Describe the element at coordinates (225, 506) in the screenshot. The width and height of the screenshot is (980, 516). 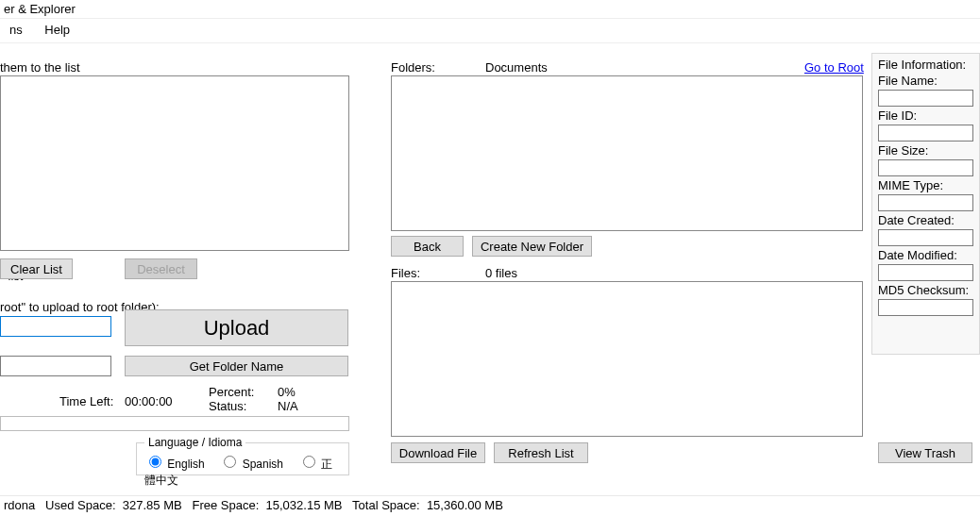
I see `status-free-label: Free Space:` at that location.